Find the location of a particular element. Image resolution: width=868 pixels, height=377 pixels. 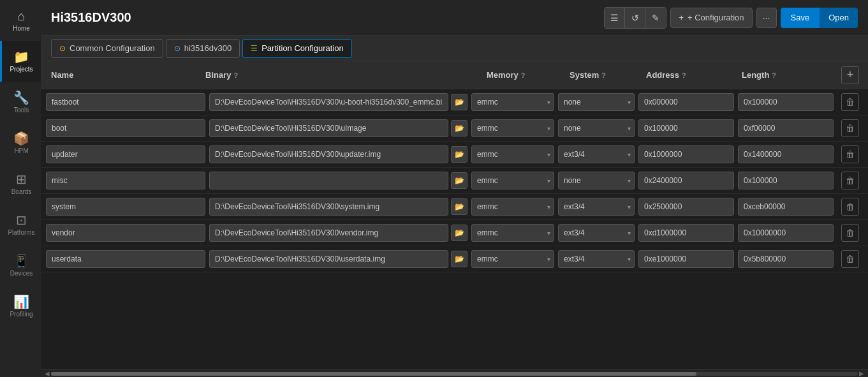

sidebar-item-home: ⌂ Home is located at coordinates (20, 20).